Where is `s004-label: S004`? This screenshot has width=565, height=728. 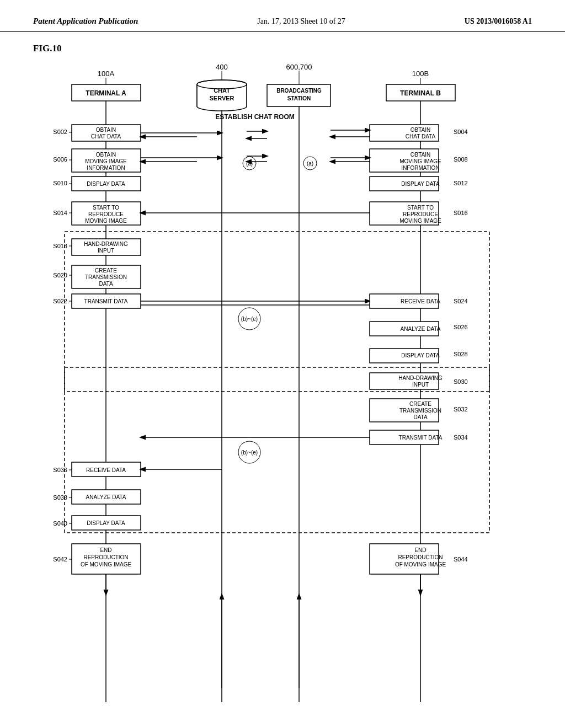
s004-label: S004 is located at coordinates (461, 132).